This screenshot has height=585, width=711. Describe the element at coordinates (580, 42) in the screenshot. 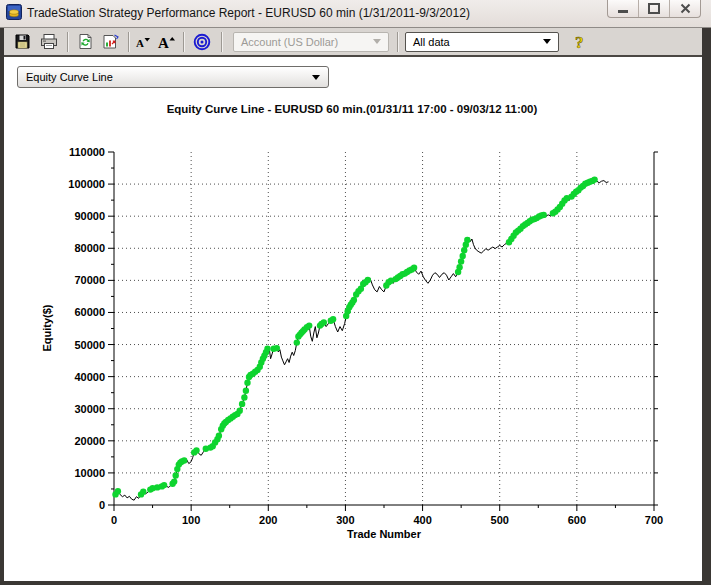

I see `help-icon: ?` at that location.